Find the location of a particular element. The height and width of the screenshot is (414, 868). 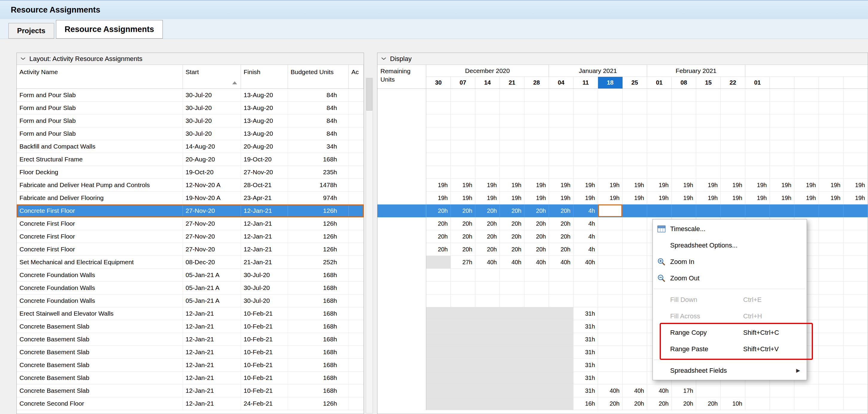

grid-cell: 31h is located at coordinates (586, 314).